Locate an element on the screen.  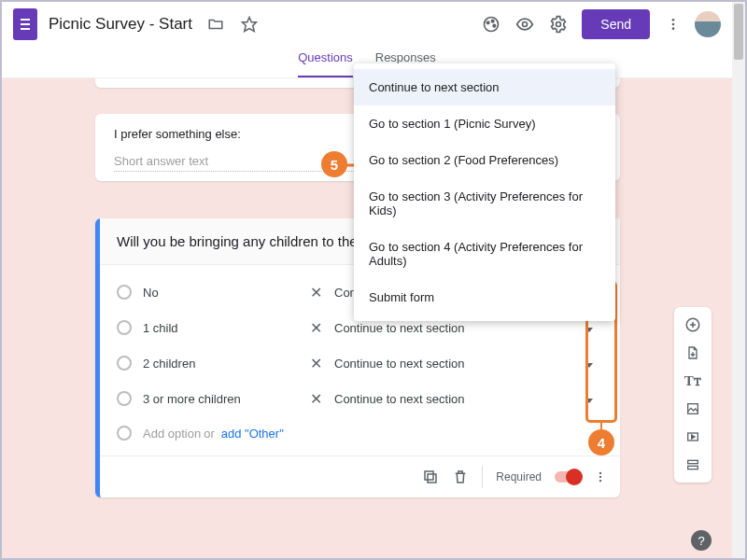
scrollbar-thumb is located at coordinates (739, 32).